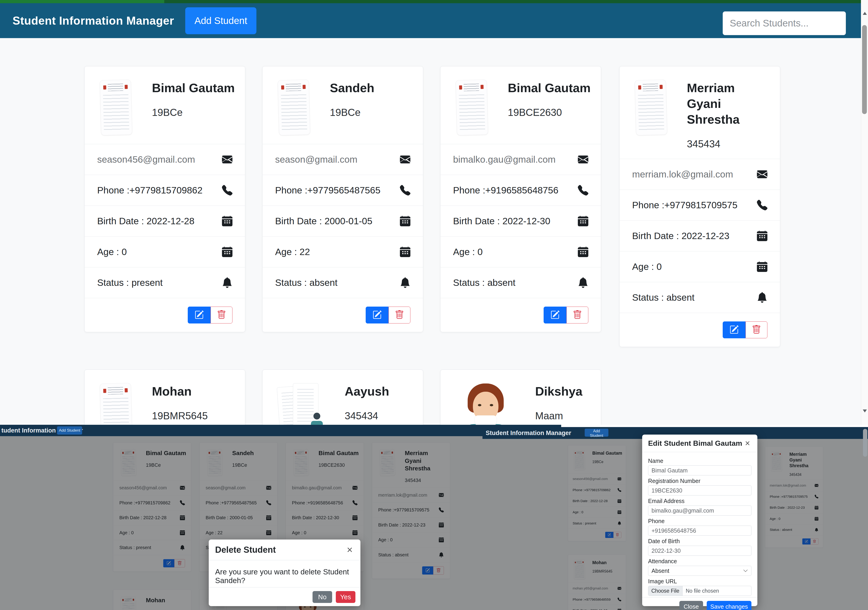 The height and width of the screenshot is (610, 868). I want to click on email-row: season456@gmail.com, so click(165, 159).